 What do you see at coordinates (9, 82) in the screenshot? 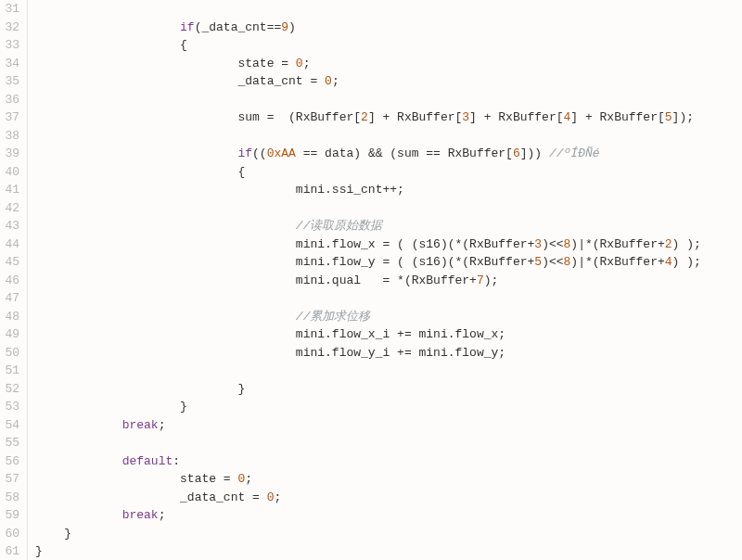
I see `line-number: 35` at bounding box center [9, 82].